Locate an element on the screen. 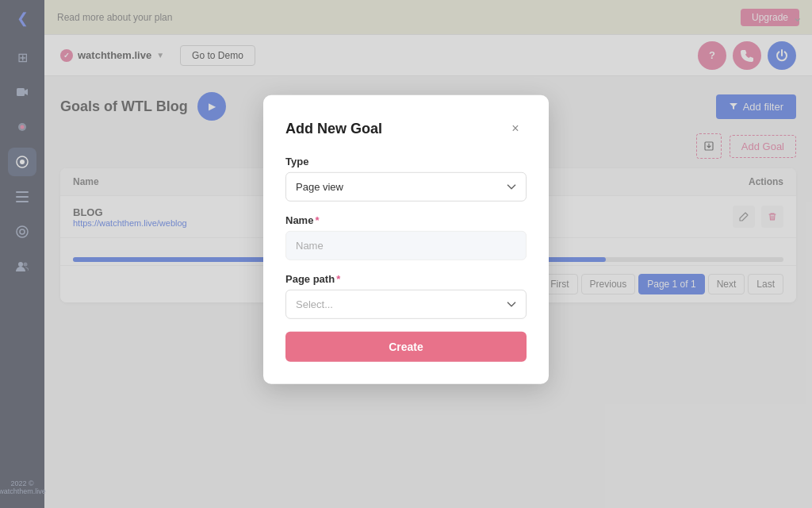  type-label: Type is located at coordinates (406, 162).